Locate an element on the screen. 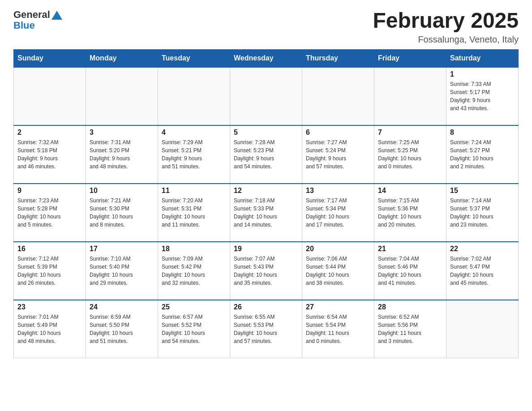 This screenshot has width=532, height=411. day-info: Sunrise: 6:57 AM Sunset: 5:52 PM Dayligh… is located at coordinates (194, 329).